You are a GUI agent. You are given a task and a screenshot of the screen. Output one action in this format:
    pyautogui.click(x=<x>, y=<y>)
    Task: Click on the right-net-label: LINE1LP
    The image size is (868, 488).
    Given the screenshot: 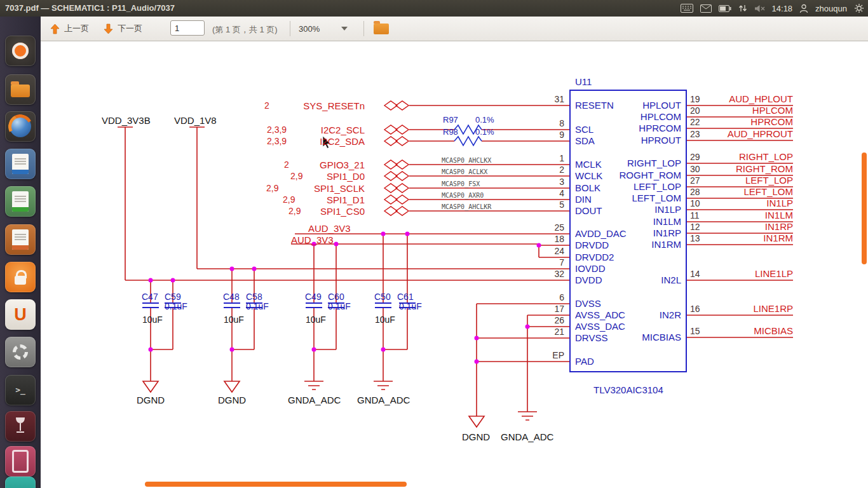 What is the action you would take?
    pyautogui.click(x=742, y=273)
    